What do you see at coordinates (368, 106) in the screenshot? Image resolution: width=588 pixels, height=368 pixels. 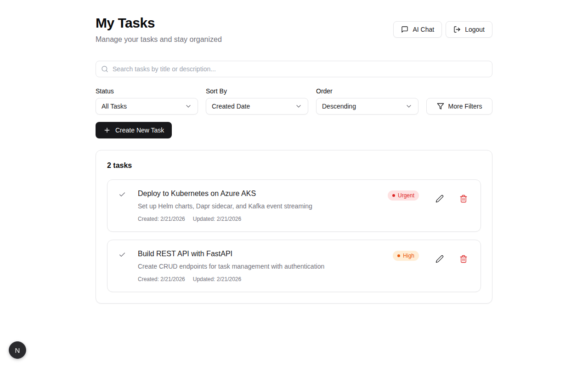 I see `order-select: Descending` at bounding box center [368, 106].